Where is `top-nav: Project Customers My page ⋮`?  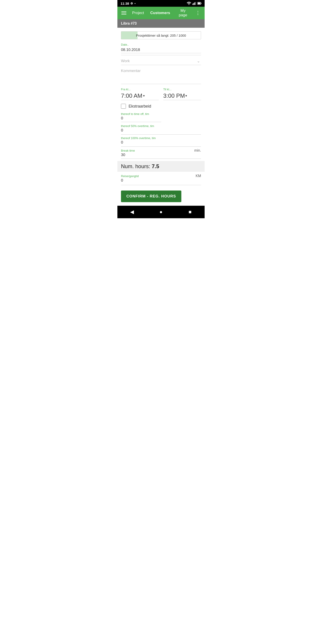 top-nav: Project Customers My page ⋮ is located at coordinates (161, 13).